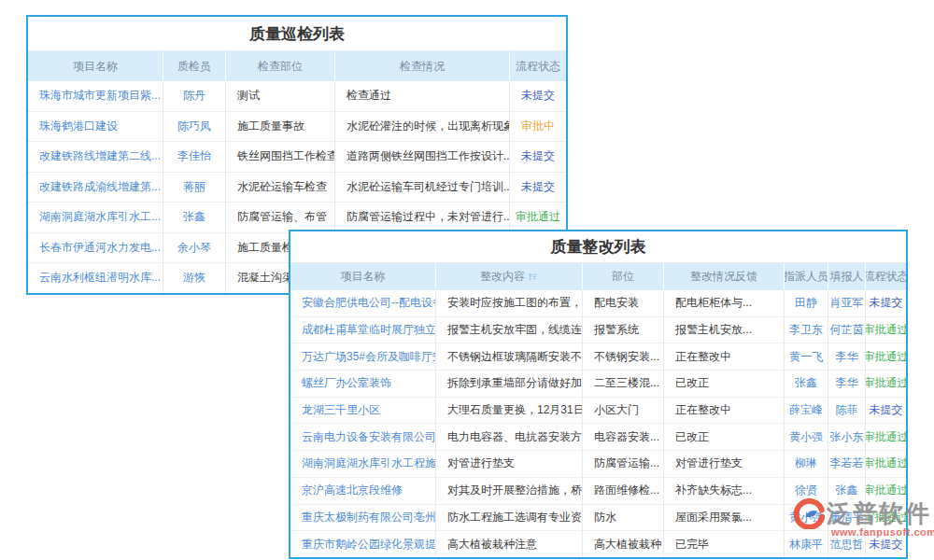 The height and width of the screenshot is (560, 934). Describe the element at coordinates (422, 188) in the screenshot. I see `inspection-situation-text: 水泥砼运输车司机经过专门培训...` at that location.